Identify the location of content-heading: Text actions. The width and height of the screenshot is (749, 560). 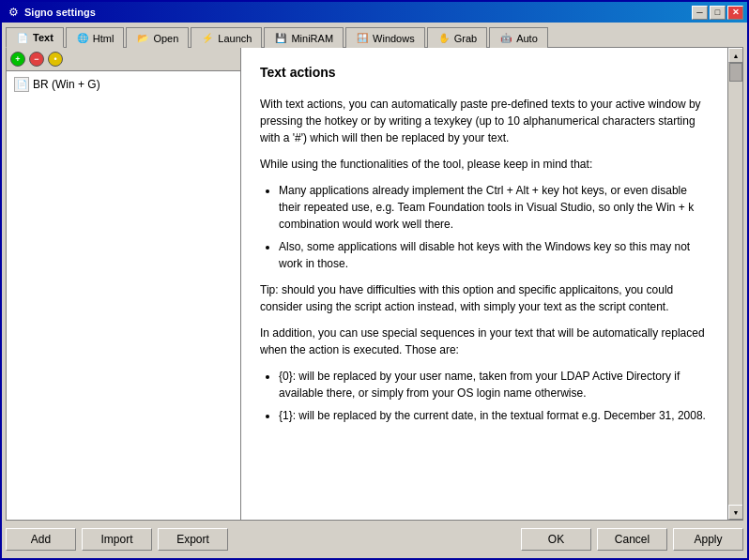
(484, 73).